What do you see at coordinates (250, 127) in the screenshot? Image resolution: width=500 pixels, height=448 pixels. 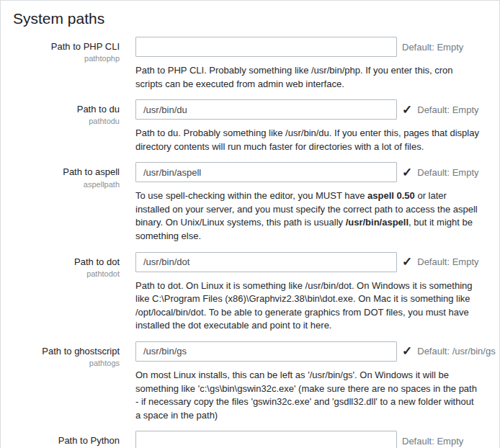 I see `setting-row: Path to du pathtodu ✓ Default: Empty Pat…` at bounding box center [250, 127].